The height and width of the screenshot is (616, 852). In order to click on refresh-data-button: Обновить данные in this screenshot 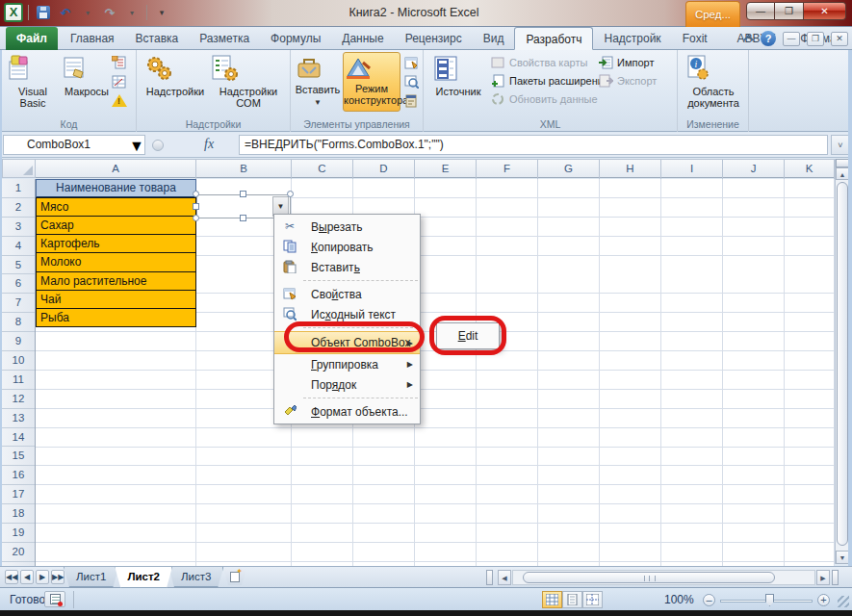, I will do `click(551, 99)`.